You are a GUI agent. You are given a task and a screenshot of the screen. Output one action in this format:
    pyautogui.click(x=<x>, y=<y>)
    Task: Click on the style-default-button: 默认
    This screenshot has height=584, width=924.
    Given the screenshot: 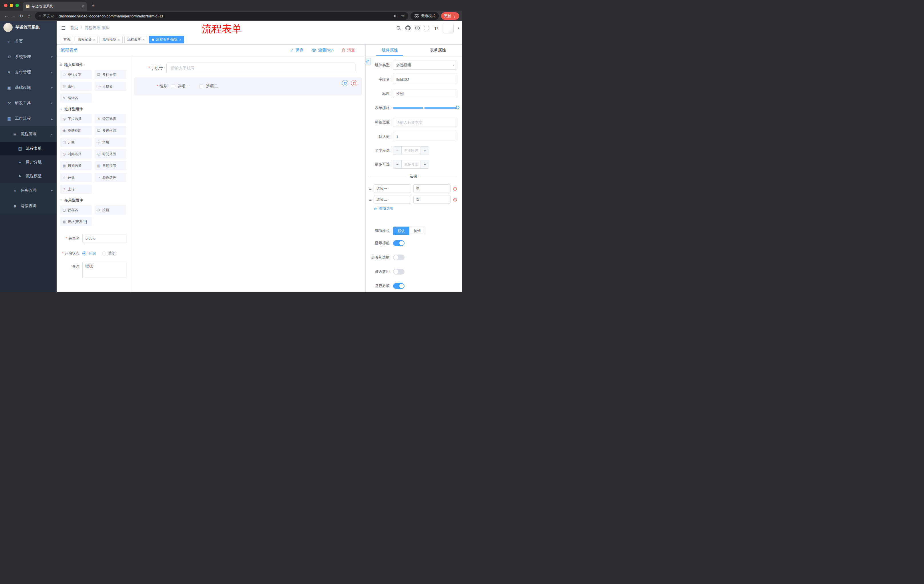 What is the action you would take?
    pyautogui.click(x=401, y=231)
    